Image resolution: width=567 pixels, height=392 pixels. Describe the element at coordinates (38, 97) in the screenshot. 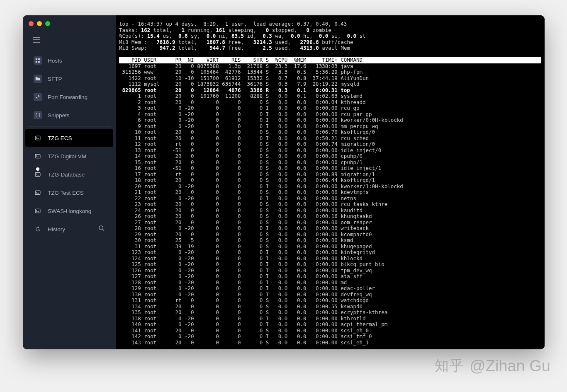

I see `arrows-icon` at that location.